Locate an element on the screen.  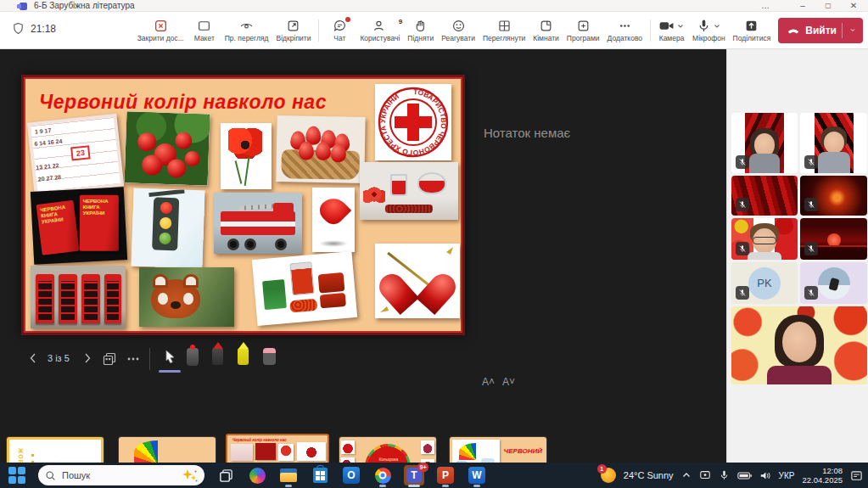
react-button: Реагувати is located at coordinates (458, 31).